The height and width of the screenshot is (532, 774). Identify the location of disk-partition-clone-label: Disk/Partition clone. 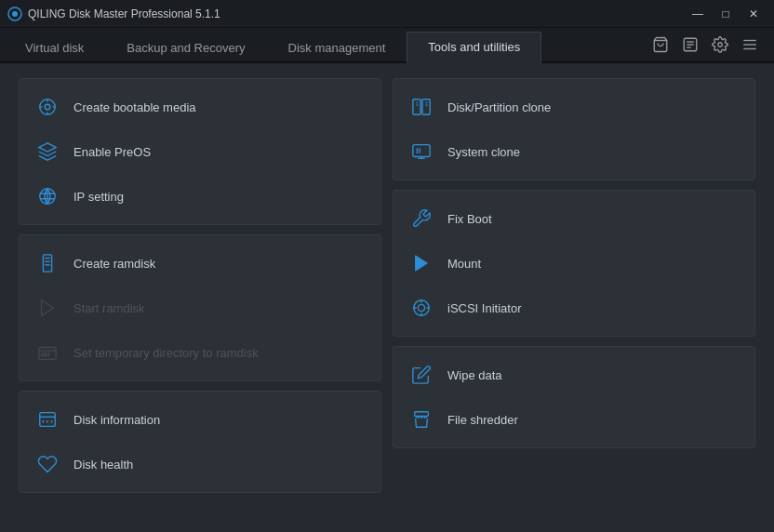
(499, 108).